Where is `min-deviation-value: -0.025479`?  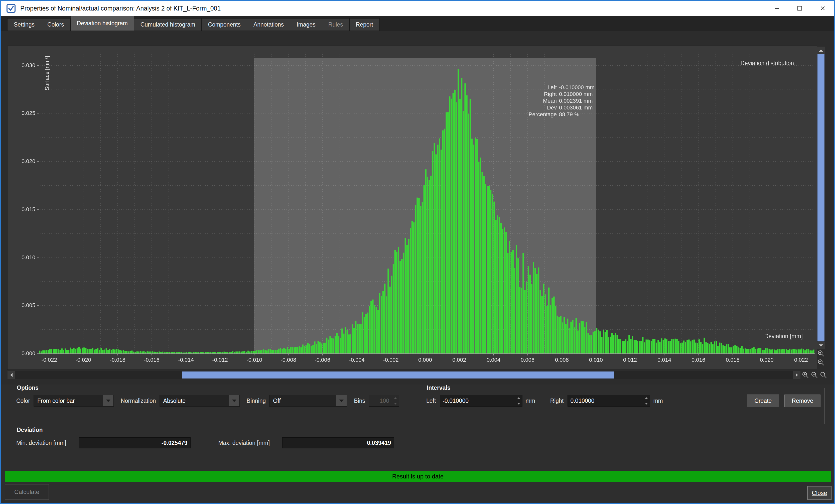 min-deviation-value: -0.025479 is located at coordinates (135, 443).